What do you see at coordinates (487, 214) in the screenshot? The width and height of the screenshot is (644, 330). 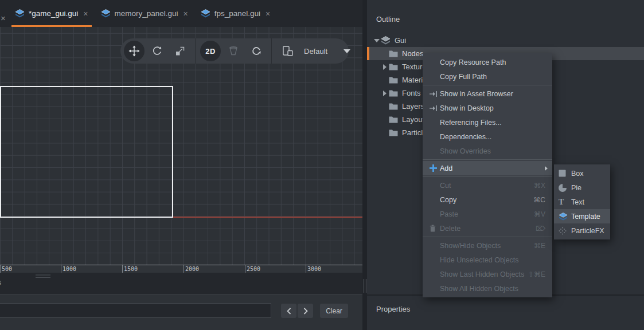 I see `menu-item-paste: Paste ⌘V` at bounding box center [487, 214].